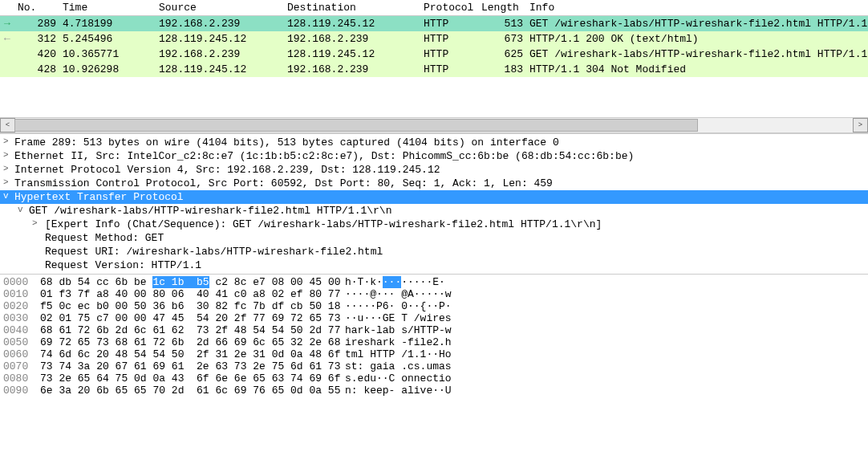 The width and height of the screenshot is (868, 472). I want to click on hex-row: 0020f5 0c ec b0 00 50 36 b6 30 82 fc 7b …, so click(434, 307).